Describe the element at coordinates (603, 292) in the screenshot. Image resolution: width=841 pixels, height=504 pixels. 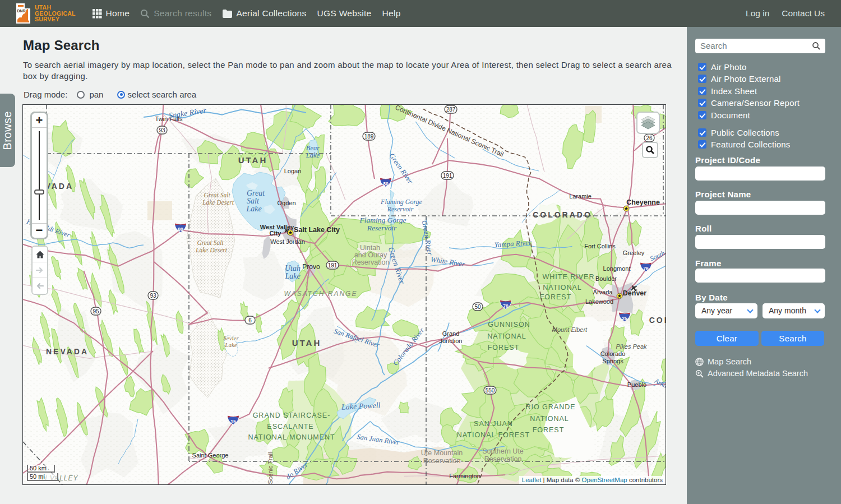
I see `svg-text: Arvada` at that location.